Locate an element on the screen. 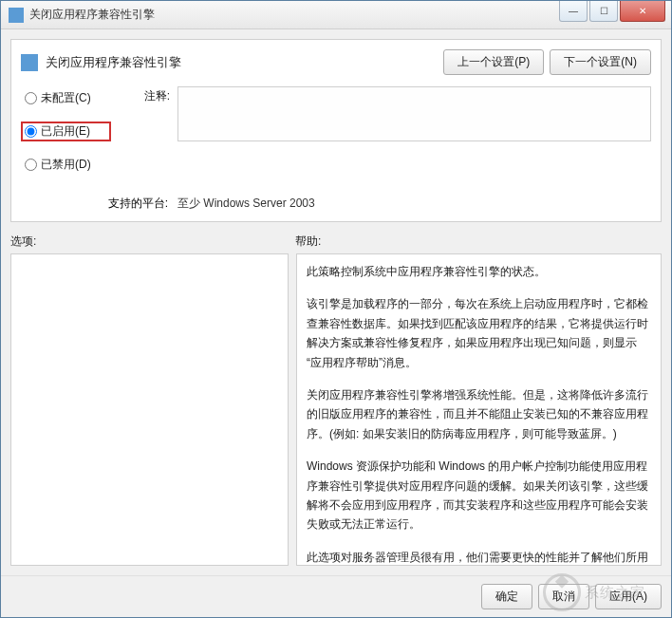 The image size is (672, 618). footer: 确定 取消 应用(A) is located at coordinates (336, 596).